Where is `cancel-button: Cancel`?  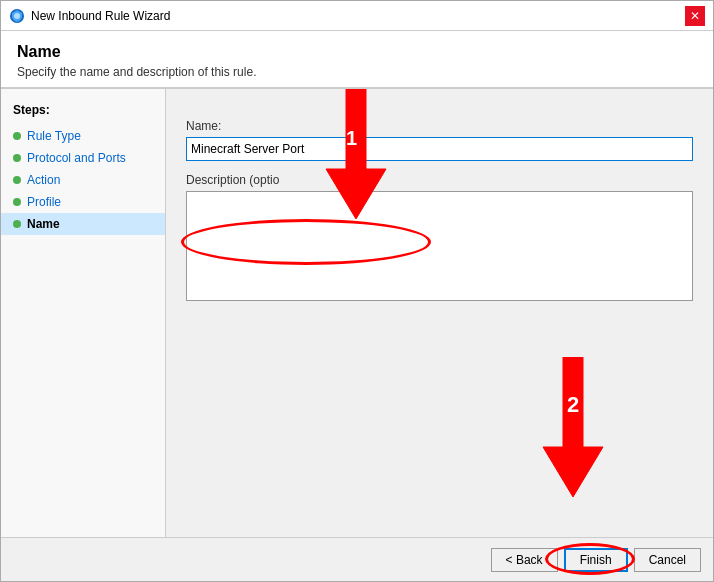
cancel-button: Cancel is located at coordinates (668, 560).